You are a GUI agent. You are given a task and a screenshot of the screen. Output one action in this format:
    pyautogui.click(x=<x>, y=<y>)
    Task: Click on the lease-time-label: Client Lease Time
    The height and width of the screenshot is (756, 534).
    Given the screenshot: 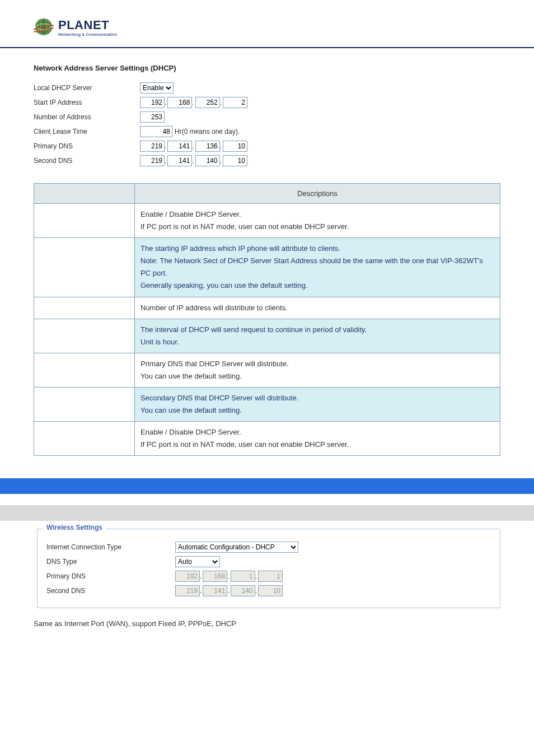 What is the action you would take?
    pyautogui.click(x=87, y=132)
    